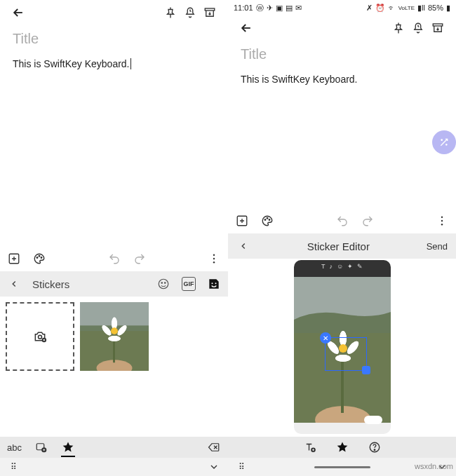  I want to click on keyboard-bottom-row: abc, so click(114, 447).